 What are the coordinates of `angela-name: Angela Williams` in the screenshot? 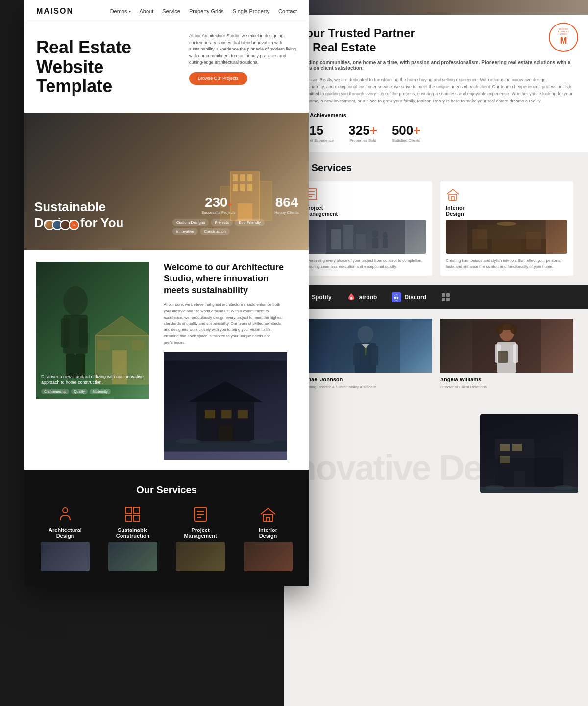 It's located at (507, 379).